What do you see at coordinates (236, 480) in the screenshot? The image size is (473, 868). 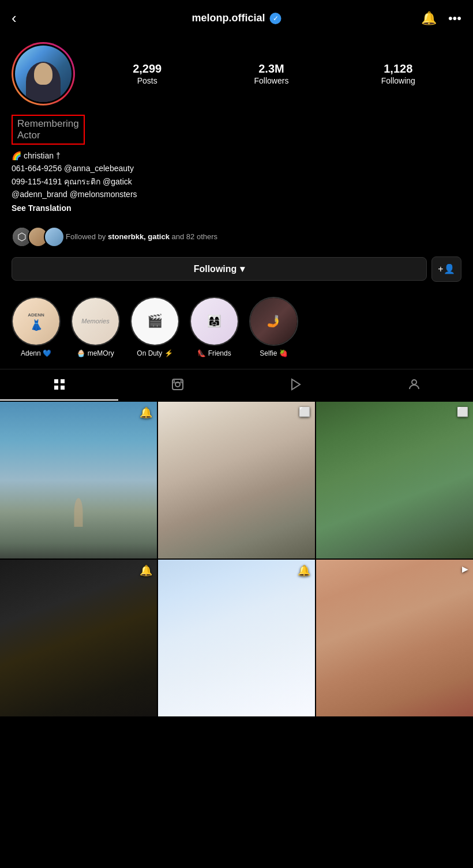 I see `grid-item-2: ⬜` at bounding box center [236, 480].